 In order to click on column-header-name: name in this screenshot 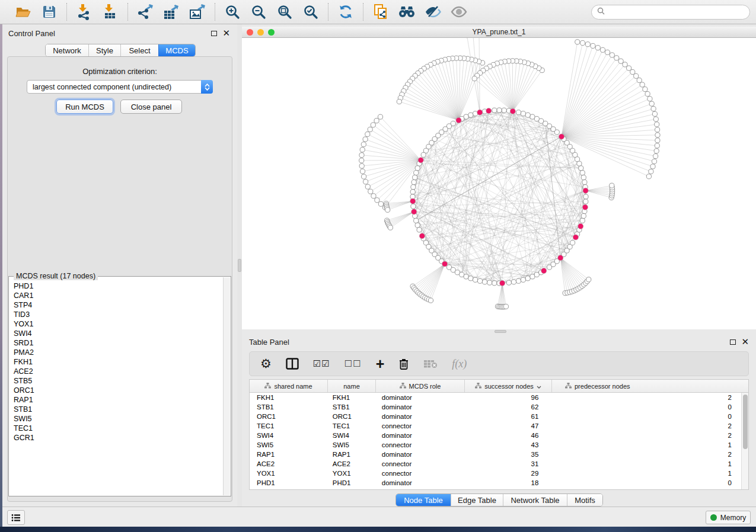, I will do `click(352, 386)`.